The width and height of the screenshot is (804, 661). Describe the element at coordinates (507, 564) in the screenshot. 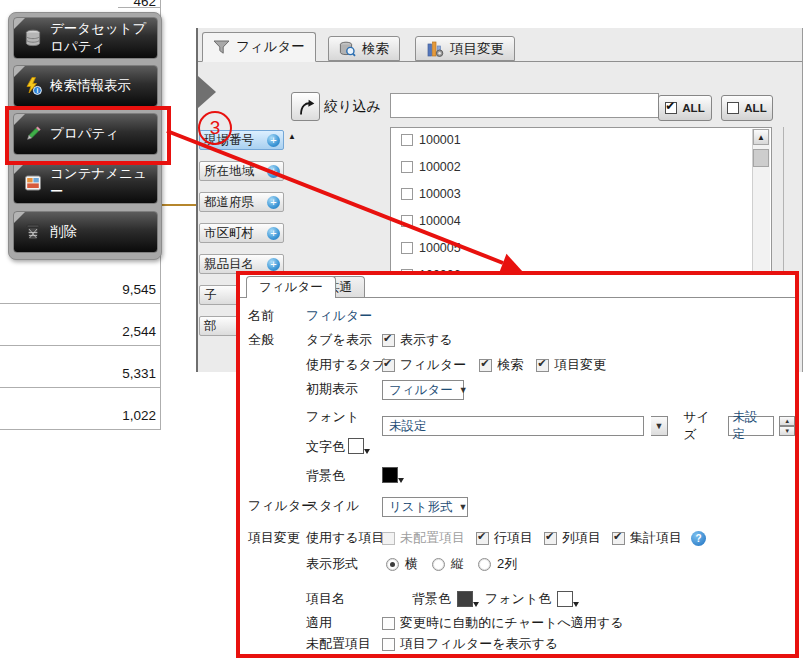

I see `option-label: 2列` at that location.